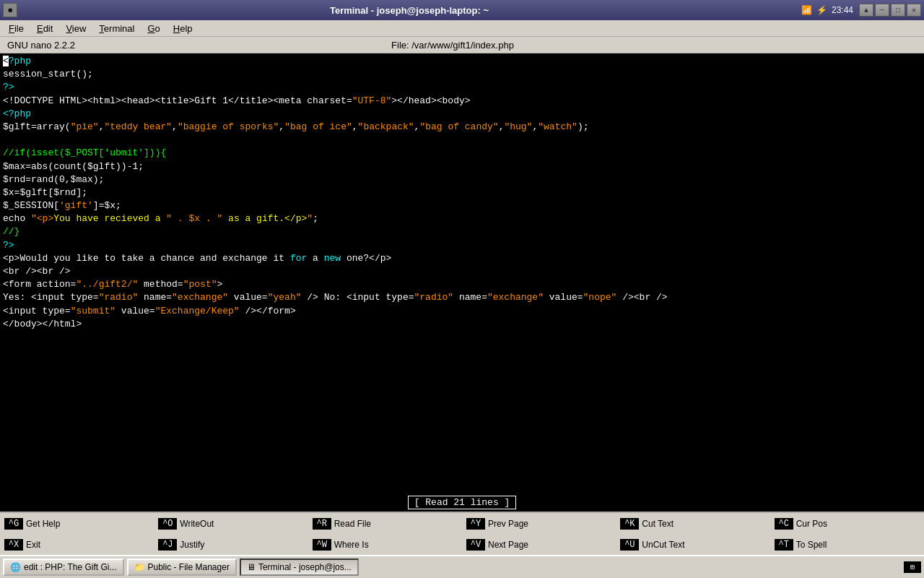 This screenshot has height=578, width=924. Describe the element at coordinates (476, 524) in the screenshot. I see `shortcut-key-y: ^Y` at that location.